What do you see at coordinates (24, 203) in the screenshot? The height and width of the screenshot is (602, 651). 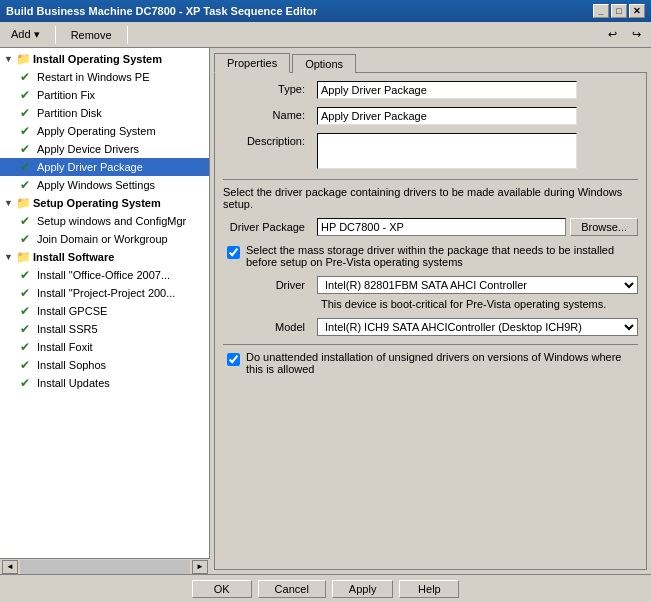 I see `folder-icon-2: 📁` at bounding box center [24, 203].